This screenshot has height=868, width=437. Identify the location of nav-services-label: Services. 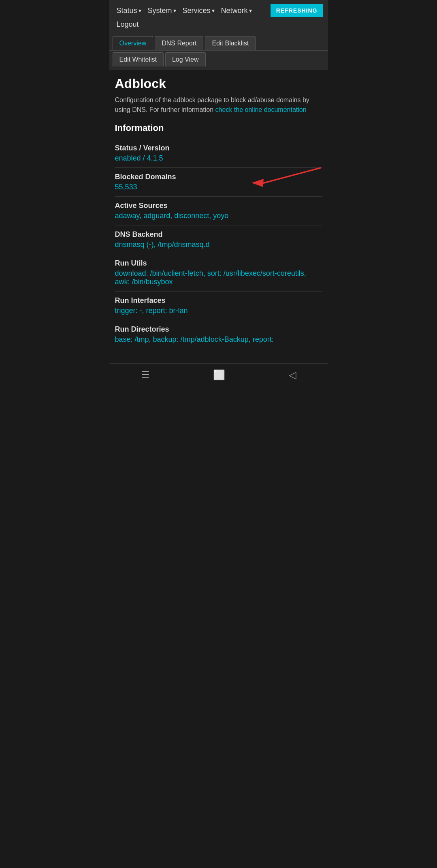
(197, 11).